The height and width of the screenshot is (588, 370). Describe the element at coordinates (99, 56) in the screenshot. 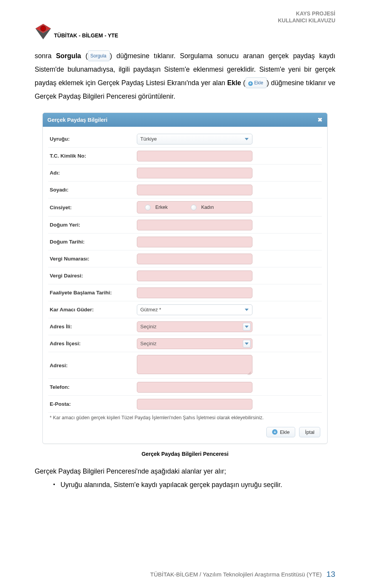

I see `sorgula-button-inline: Sorgula` at that location.